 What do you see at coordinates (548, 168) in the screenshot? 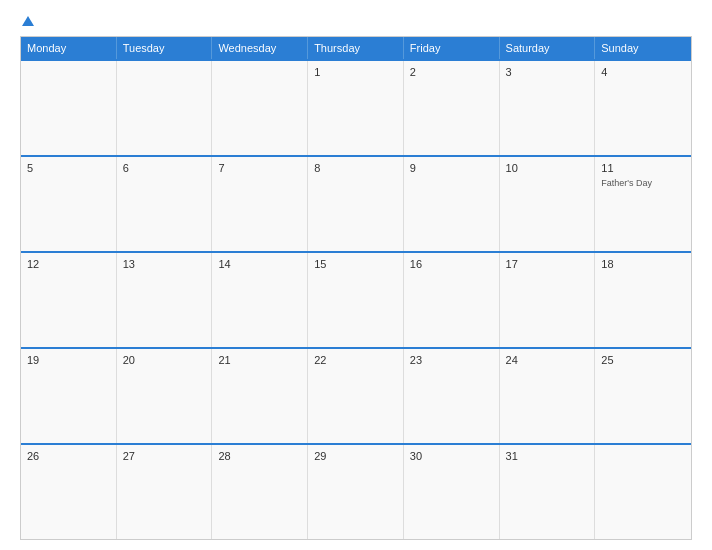
I see `day-number: 10` at bounding box center [548, 168].